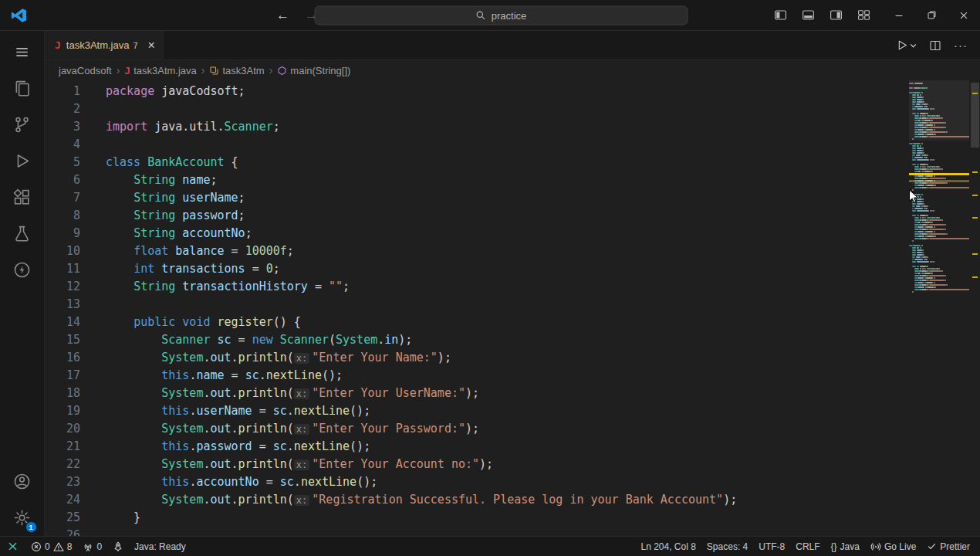  I want to click on code-line: 15 Scanner sc = new Scanner(System.in);, so click(477, 340).